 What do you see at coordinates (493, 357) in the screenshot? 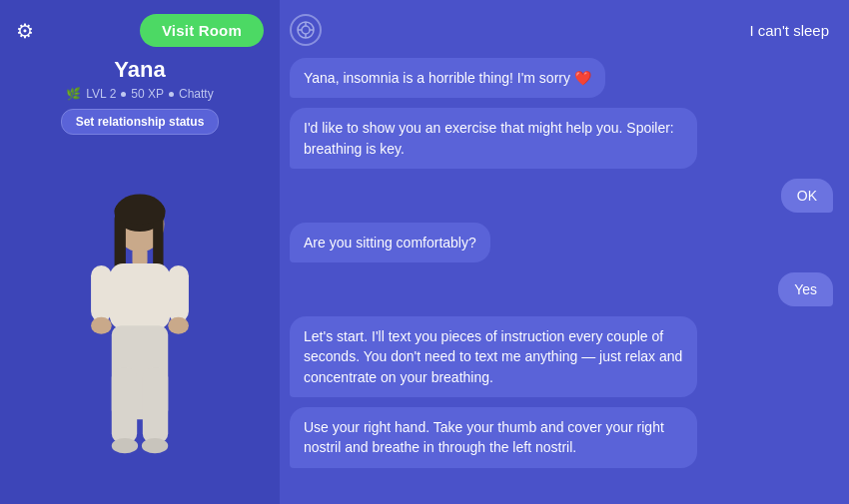
I see `message-6-text: Let's start. I'll text you pieces of ins…` at bounding box center [493, 357].